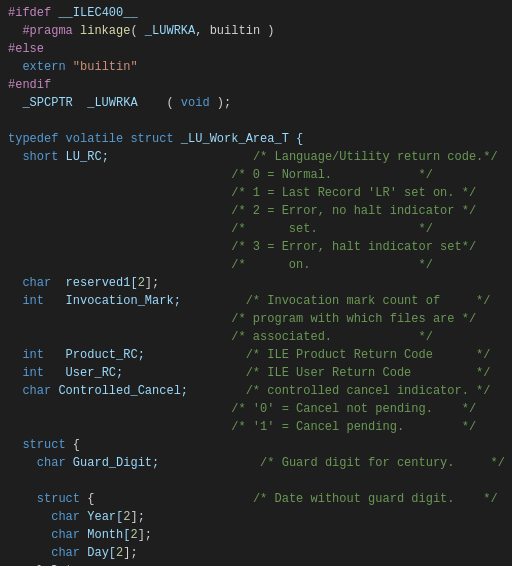  I want to click on code-line: extern "builtin", so click(256, 67).